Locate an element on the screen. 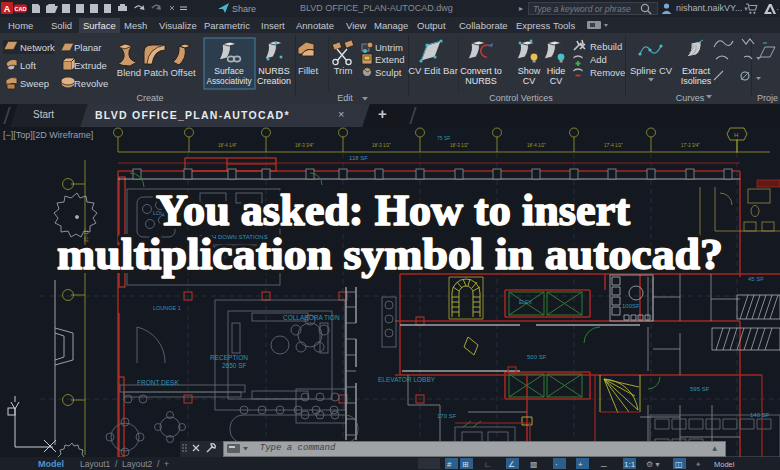 The height and width of the screenshot is (470, 780). svg-text: Fillet is located at coordinates (308, 70).